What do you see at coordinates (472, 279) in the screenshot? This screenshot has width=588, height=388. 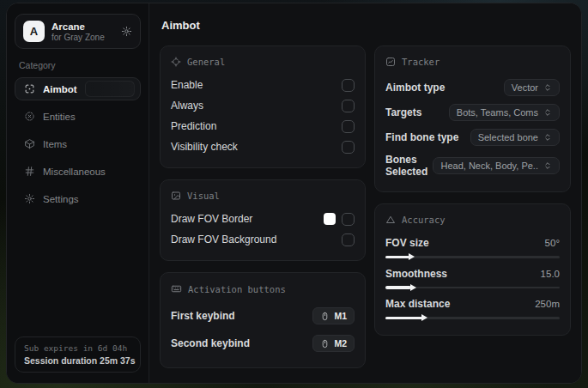 I see `slider-row-smoothness: Smoothness 15.0` at bounding box center [472, 279].